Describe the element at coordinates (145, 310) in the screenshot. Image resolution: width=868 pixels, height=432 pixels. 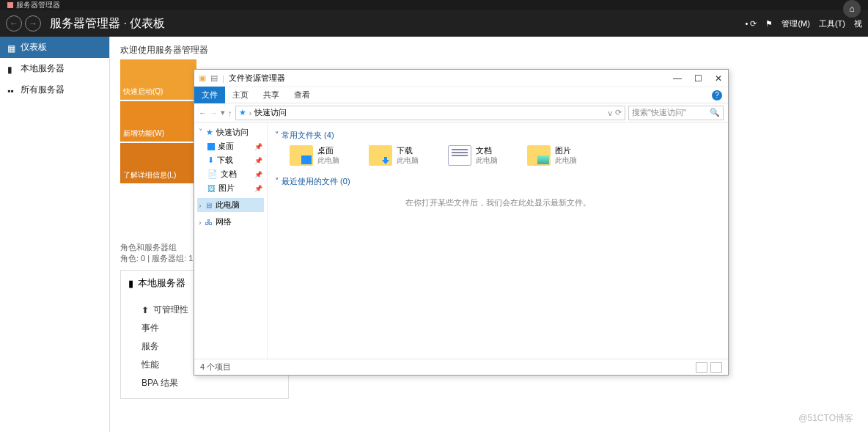
I see `up-arrow-icon: ⬆` at that location.